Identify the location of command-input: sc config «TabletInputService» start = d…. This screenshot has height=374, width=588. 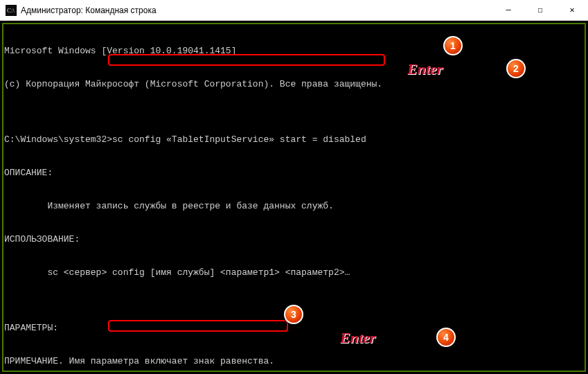
(240, 140).